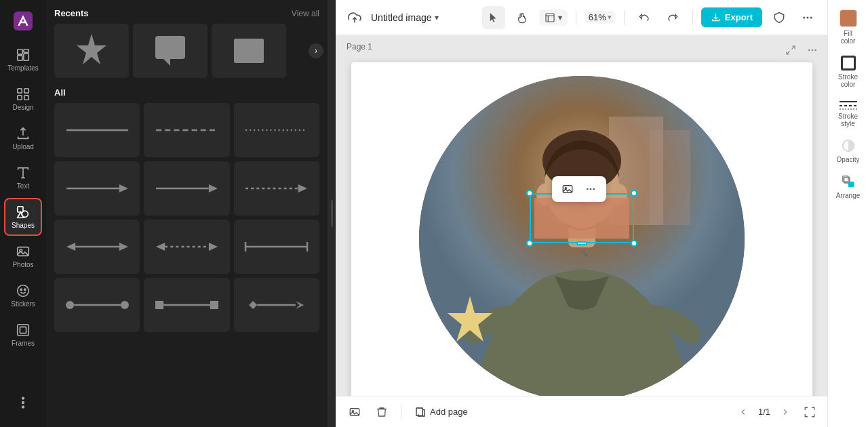  I want to click on handle-bottom-mid, so click(582, 243).